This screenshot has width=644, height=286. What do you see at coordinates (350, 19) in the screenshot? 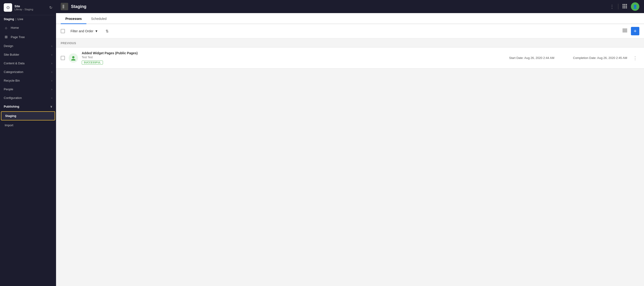
I see `tabs-bar: Processes Scheduled` at bounding box center [350, 19].